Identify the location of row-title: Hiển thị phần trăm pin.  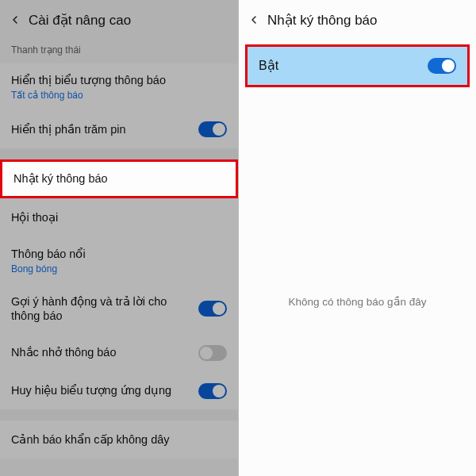
(105, 130).